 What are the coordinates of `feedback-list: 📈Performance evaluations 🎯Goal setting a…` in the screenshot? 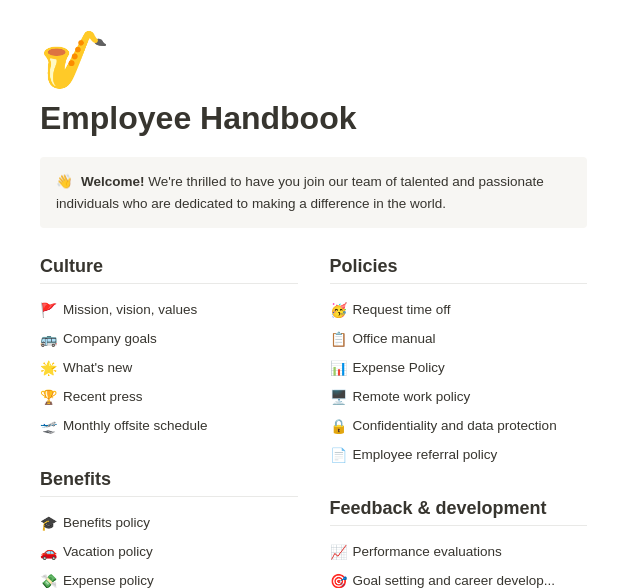 It's located at (459, 563).